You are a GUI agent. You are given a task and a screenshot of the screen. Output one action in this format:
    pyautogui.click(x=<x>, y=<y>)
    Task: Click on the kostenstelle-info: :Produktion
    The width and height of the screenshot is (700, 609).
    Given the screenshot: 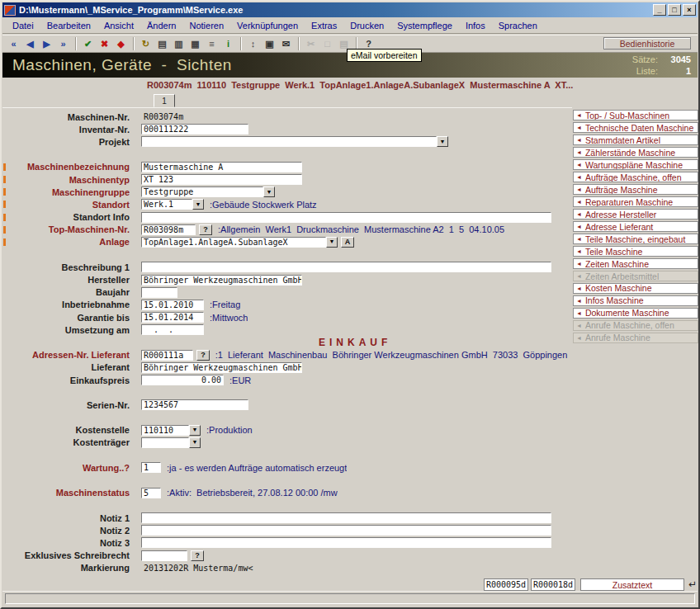 What is the action you would take?
    pyautogui.click(x=226, y=430)
    